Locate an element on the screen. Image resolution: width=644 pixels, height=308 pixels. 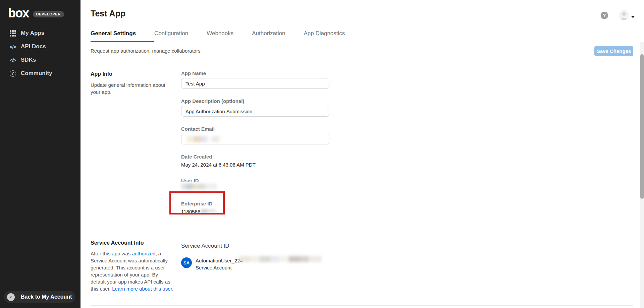
redacted-service-account-name-suffix is located at coordinates (280, 259).